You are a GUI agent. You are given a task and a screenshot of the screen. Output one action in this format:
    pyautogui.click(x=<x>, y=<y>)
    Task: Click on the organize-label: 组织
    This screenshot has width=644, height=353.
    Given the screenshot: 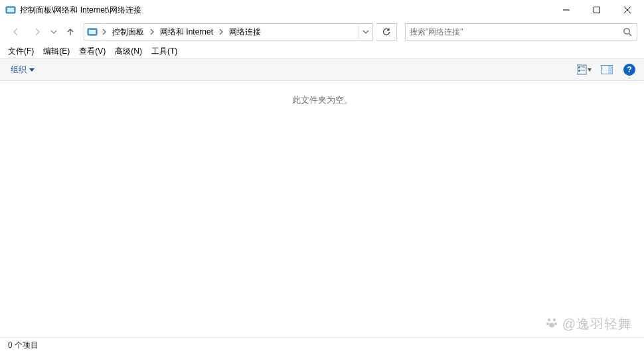 What is the action you would take?
    pyautogui.click(x=19, y=70)
    